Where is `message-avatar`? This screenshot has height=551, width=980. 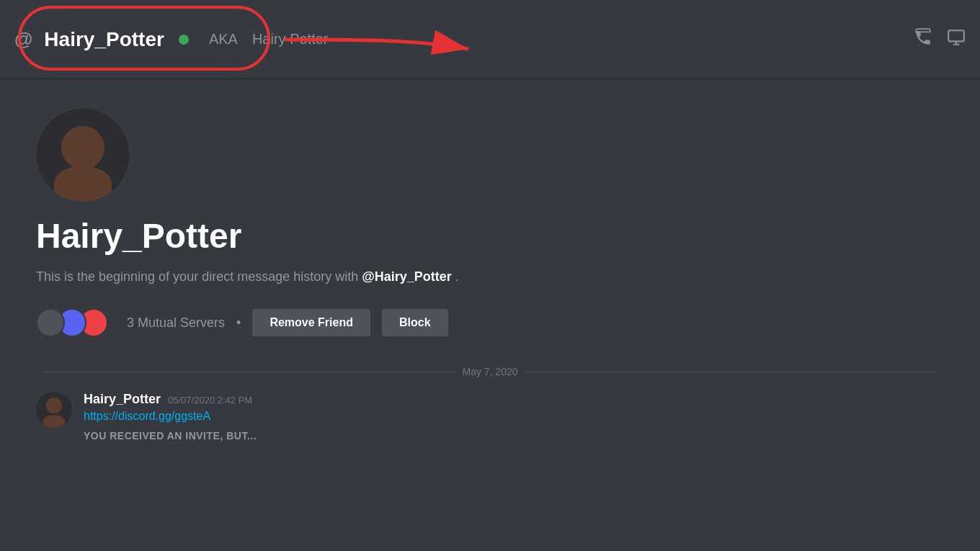 message-avatar is located at coordinates (54, 410).